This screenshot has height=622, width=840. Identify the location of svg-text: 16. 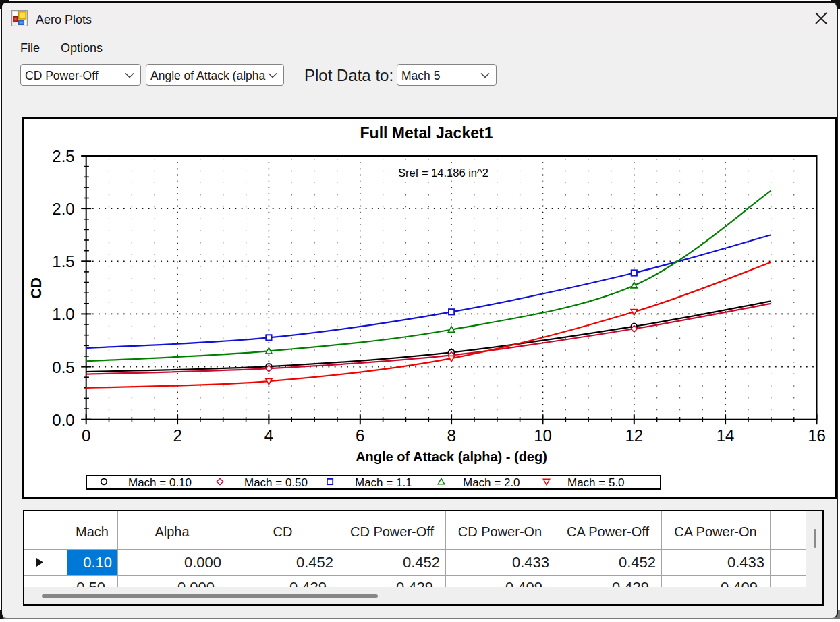
(816, 436).